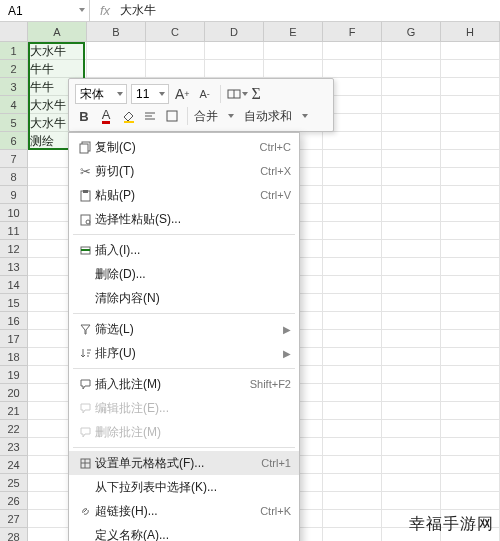 This screenshot has height=541, width=500. I want to click on row-header: 15, so click(14, 303).